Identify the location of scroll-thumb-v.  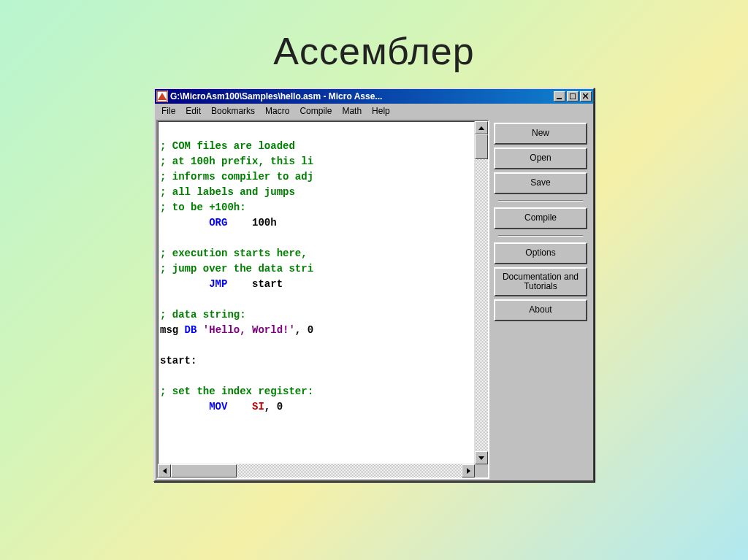
(481, 147).